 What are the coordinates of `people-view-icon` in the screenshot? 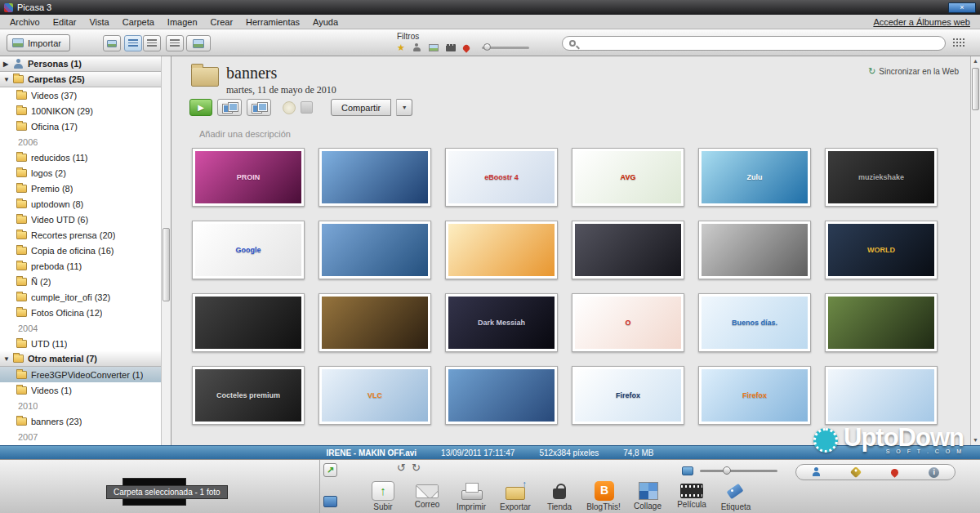 It's located at (817, 472).